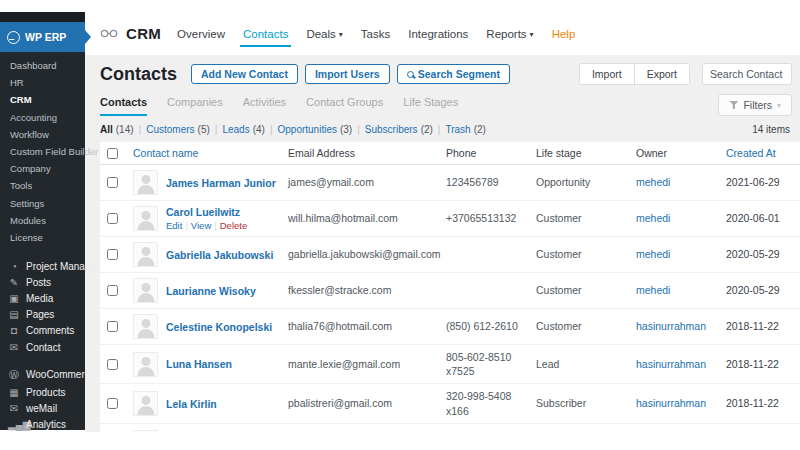 The image size is (800, 450). I want to click on sidebar-item-hr: HR, so click(42, 82).